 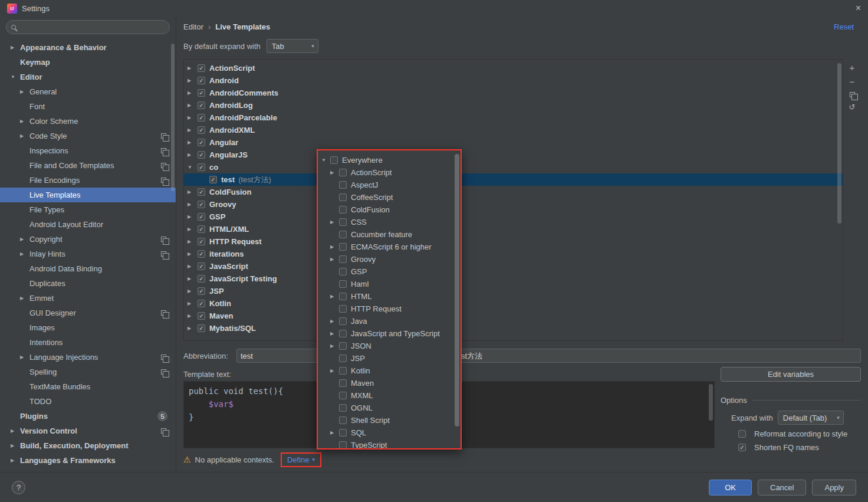 What do you see at coordinates (389, 172) in the screenshot?
I see `context-item-actionscript: ▶ActionScript` at bounding box center [389, 172].